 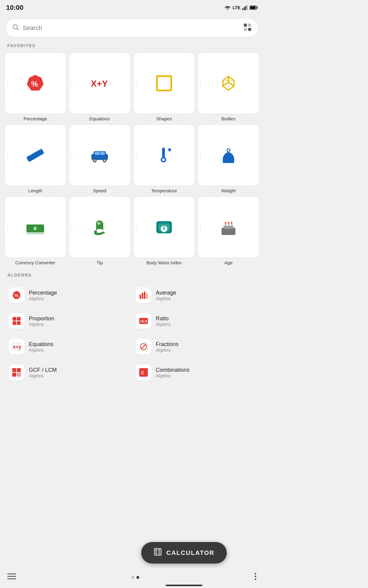 I want to click on algebra-icon-ratio: 16:9, so click(x=144, y=321).